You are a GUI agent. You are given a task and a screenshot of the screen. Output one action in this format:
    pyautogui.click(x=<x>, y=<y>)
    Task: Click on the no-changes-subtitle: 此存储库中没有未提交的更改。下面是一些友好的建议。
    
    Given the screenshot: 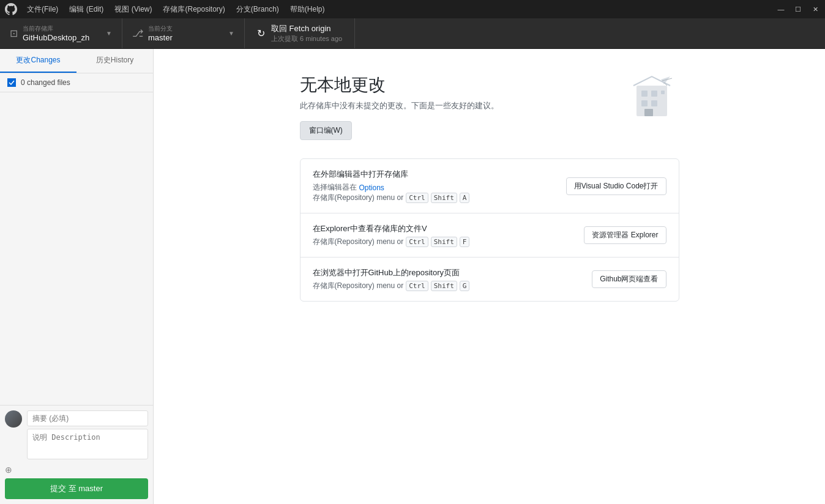 What is the action you would take?
    pyautogui.click(x=399, y=106)
    